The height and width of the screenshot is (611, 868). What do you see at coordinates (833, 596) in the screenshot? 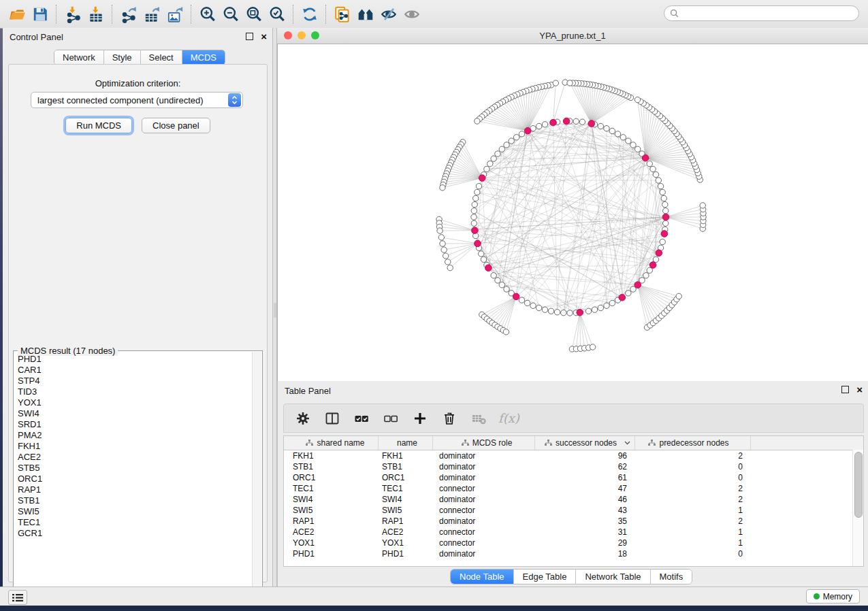
I see `memory-button: Memory` at bounding box center [833, 596].